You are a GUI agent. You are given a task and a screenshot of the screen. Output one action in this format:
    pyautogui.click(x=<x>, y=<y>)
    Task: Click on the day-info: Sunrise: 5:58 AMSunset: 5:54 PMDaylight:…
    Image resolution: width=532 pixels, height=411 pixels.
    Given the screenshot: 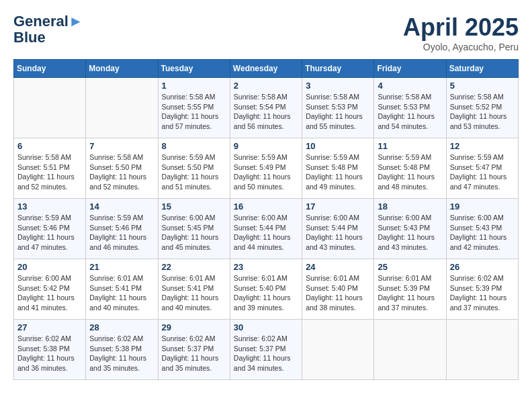 What is the action you would take?
    pyautogui.click(x=266, y=111)
    